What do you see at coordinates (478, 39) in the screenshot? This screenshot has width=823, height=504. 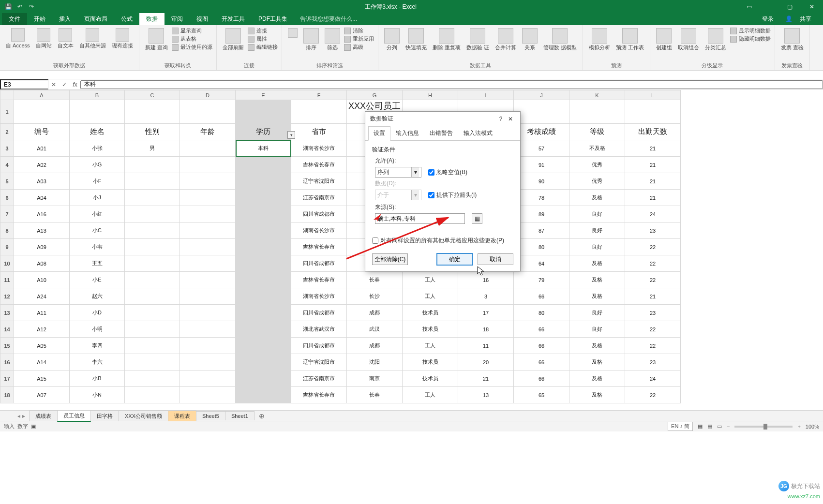 I see `data-validation-button: 数据验 证` at bounding box center [478, 39].